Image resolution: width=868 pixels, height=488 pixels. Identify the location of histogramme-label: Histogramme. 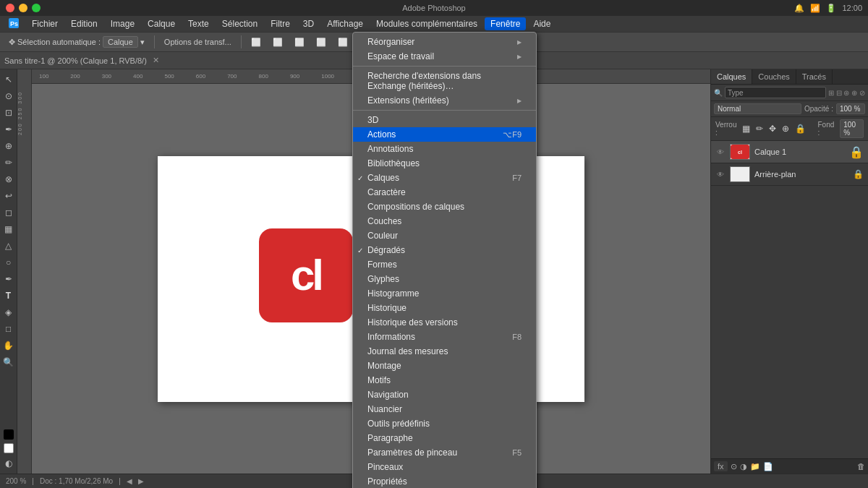
(393, 294).